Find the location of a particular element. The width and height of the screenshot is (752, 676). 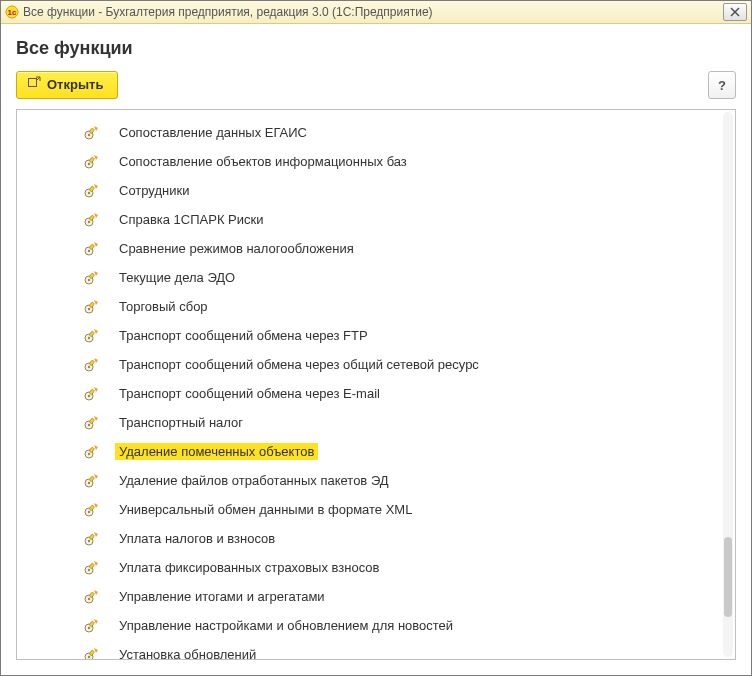

tree-item-label: Сопоставление данных ЕГАИС is located at coordinates (213, 132).